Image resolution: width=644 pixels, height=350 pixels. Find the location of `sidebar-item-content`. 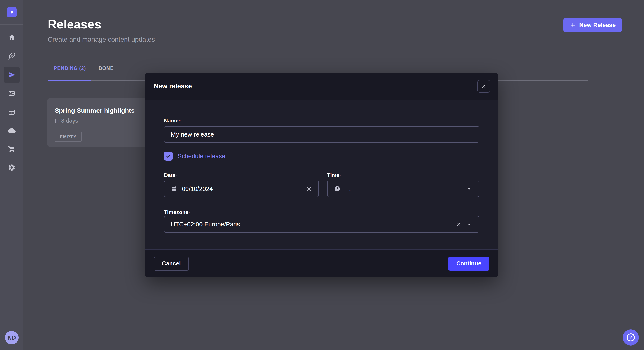

sidebar-item-content is located at coordinates (12, 56).